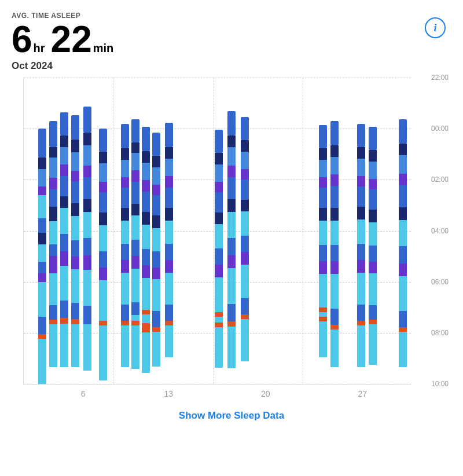 This screenshot has height=476, width=463. I want to click on bar-day10, so click(156, 250).